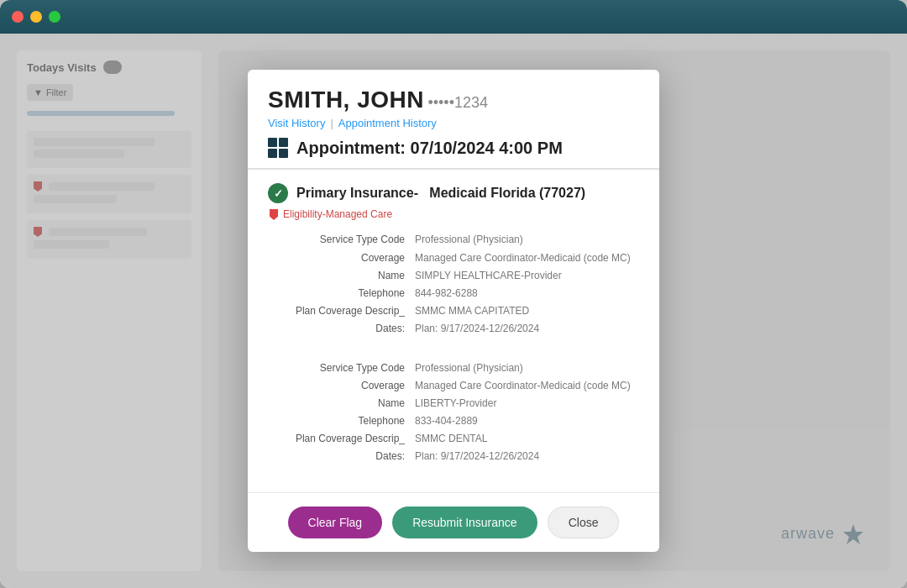 The image size is (907, 588). I want to click on patient-links: Visit History | Appointment History, so click(454, 123).